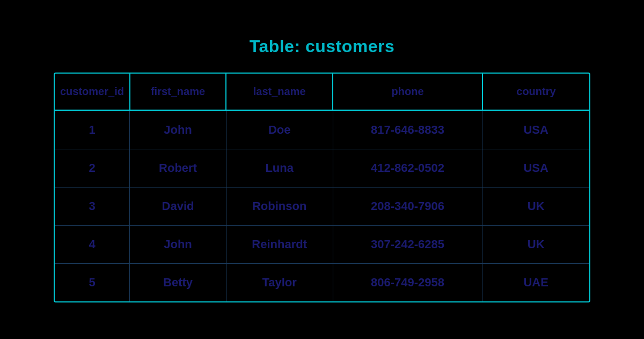  Describe the element at coordinates (408, 169) in the screenshot. I see `cell-phone: 412-862-0502` at that location.